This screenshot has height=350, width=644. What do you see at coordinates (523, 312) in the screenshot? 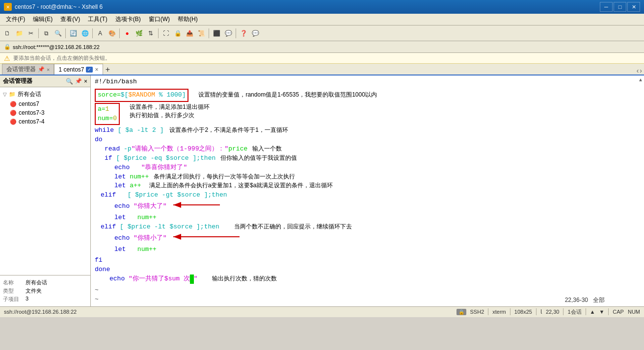
I see `term-size: 108x25` at bounding box center [523, 312].